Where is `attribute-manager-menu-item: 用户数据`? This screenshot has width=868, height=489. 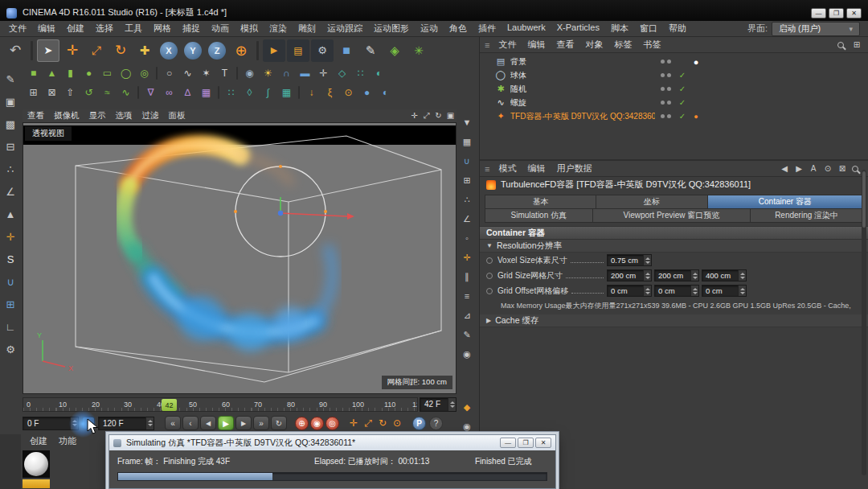
attribute-manager-menu-item: 用户数据 is located at coordinates (574, 169).